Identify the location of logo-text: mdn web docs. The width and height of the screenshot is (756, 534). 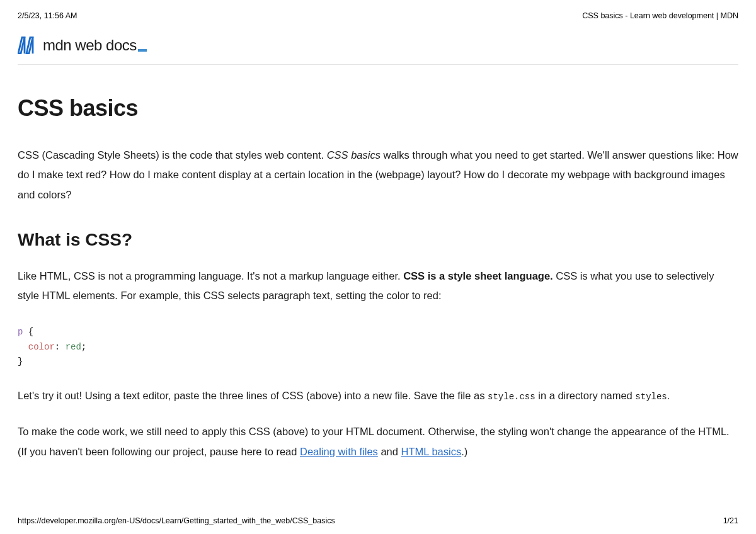
(94, 45).